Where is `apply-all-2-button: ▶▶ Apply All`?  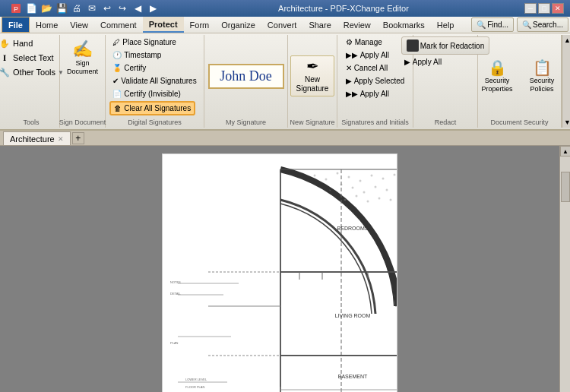
apply-all-2-button: ▶▶ Apply All is located at coordinates (368, 94).